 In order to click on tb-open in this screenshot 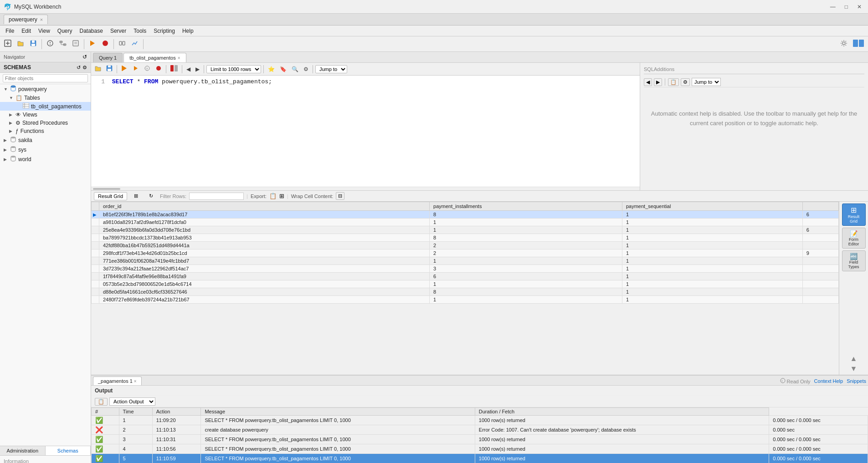, I will do `click(21, 44)`.